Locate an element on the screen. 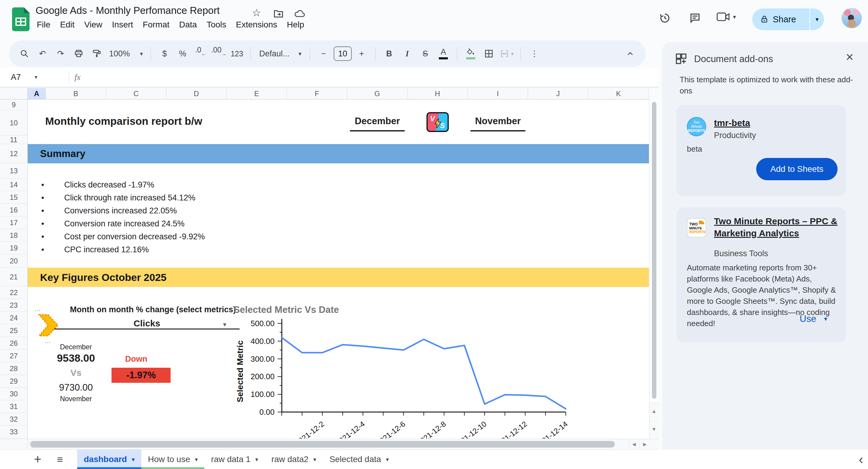 This screenshot has height=469, width=868. all-sheets-menu-icon: ≡ is located at coordinates (60, 460).